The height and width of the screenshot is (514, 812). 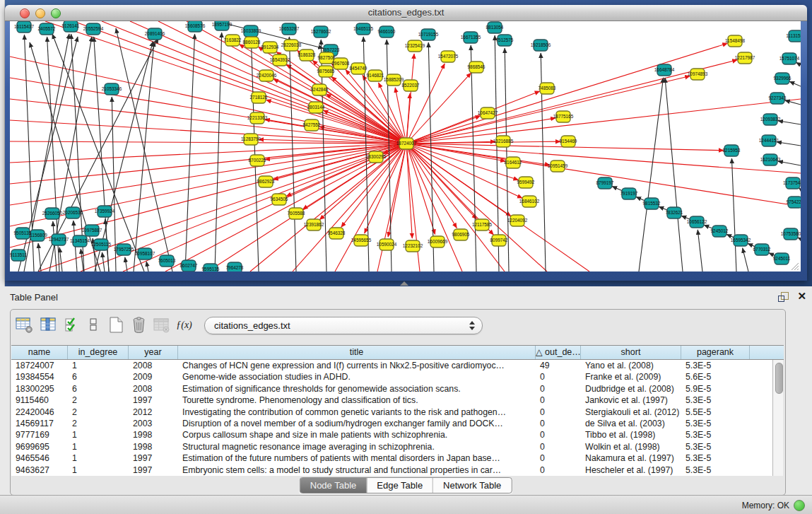 I want to click on table-cell: Franke et al. (2009), so click(x=631, y=377).